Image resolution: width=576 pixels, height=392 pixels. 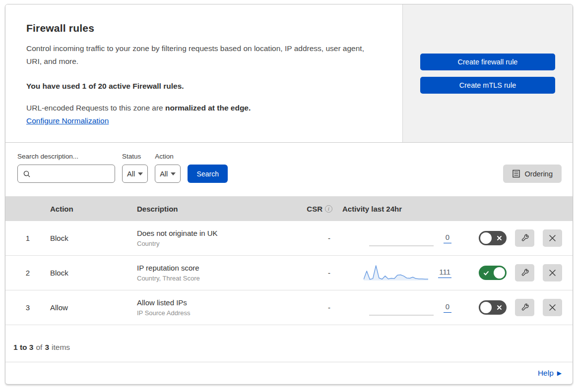 I want to click on check-icon, so click(x=486, y=273).